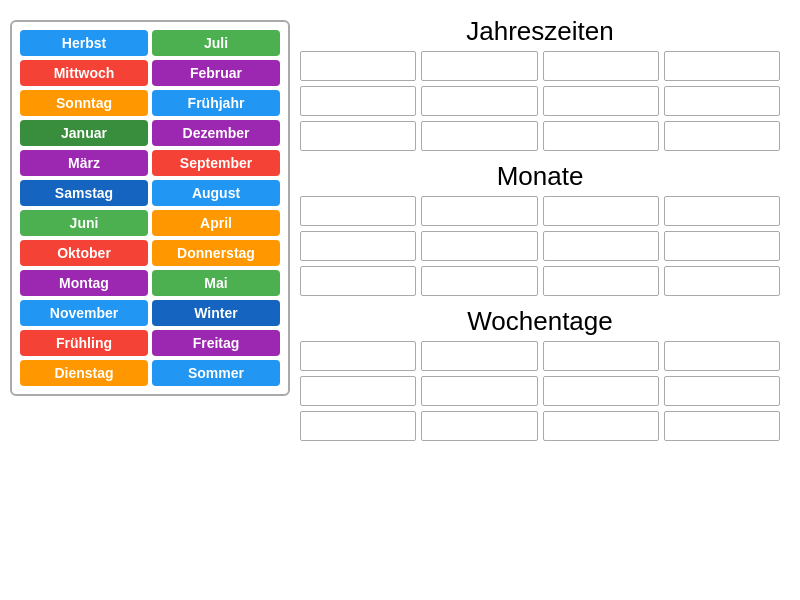  What do you see at coordinates (84, 43) in the screenshot?
I see `word-tile: Herbst` at bounding box center [84, 43].